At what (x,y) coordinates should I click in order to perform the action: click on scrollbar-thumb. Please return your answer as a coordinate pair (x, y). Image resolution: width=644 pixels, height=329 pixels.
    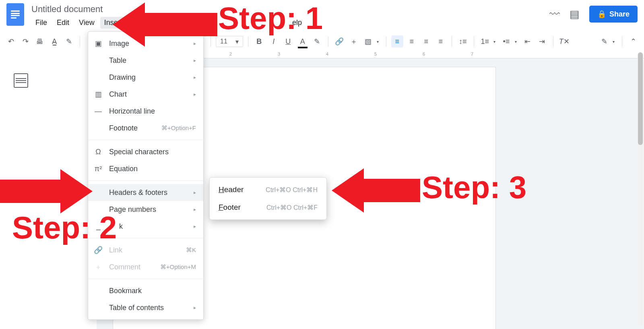
    Looking at the image, I should click on (640, 99).